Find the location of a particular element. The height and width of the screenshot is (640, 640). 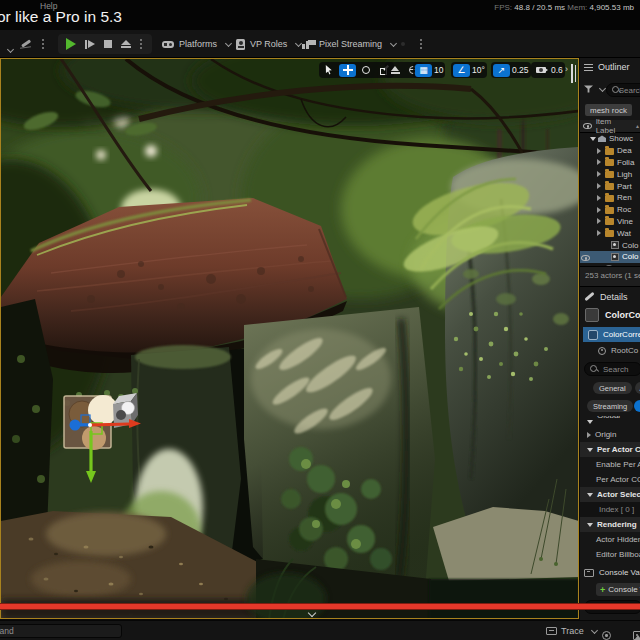

surface-snap-button is located at coordinates (395, 70).